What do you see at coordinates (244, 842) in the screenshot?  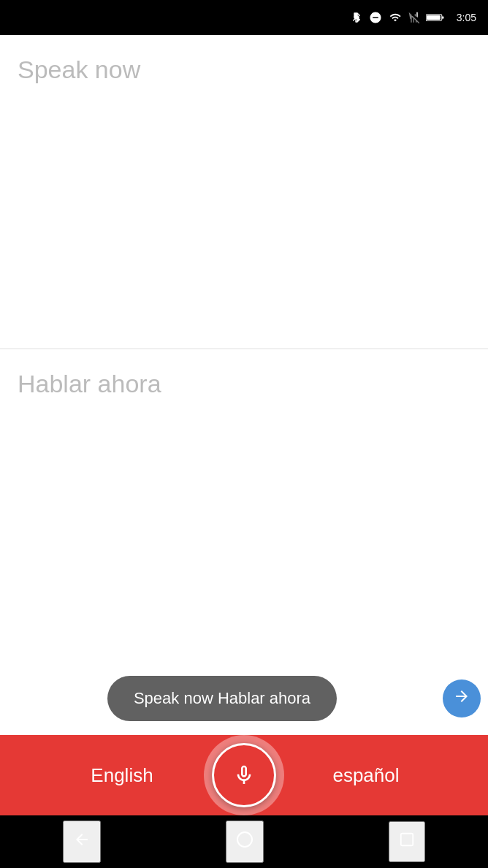 I see `nav-bar` at bounding box center [244, 842].